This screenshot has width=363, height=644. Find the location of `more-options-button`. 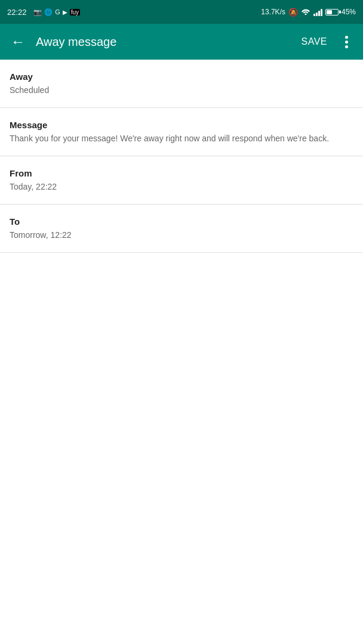

more-options-button is located at coordinates (346, 42).